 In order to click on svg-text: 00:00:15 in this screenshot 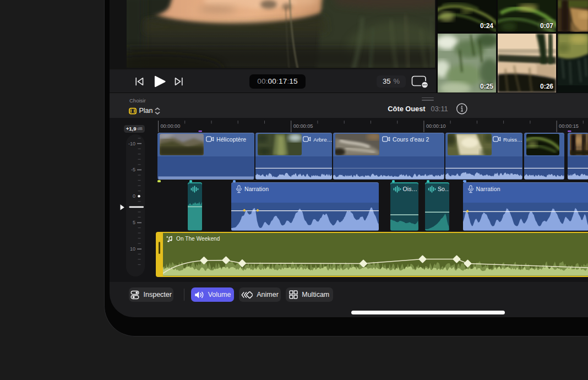, I will do `click(569, 126)`.